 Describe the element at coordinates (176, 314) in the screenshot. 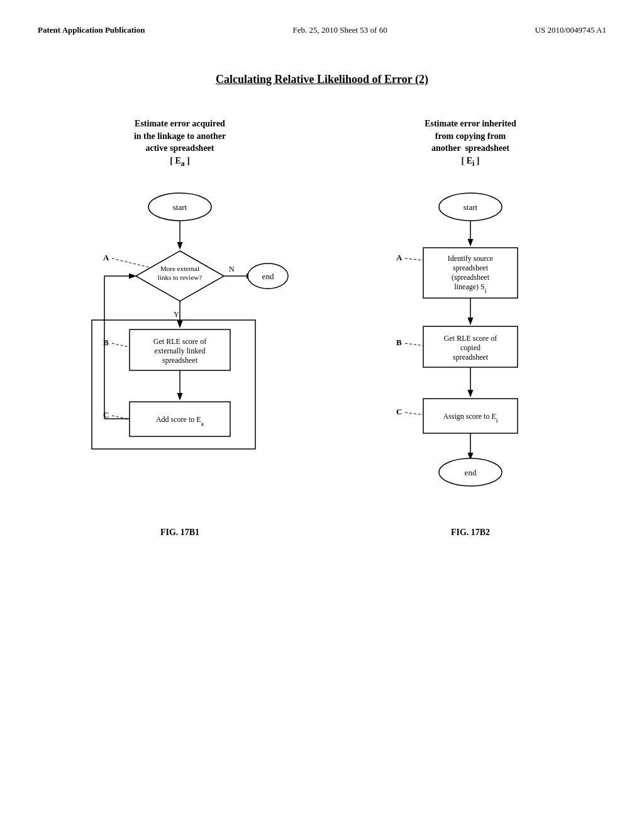

I see `svg-text: Y` at that location.